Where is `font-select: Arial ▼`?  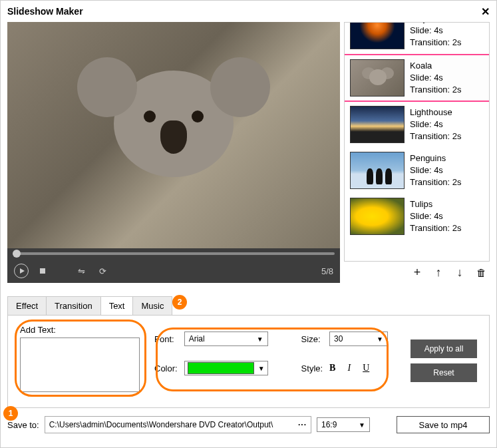 font-select: Arial ▼ is located at coordinates (226, 339).